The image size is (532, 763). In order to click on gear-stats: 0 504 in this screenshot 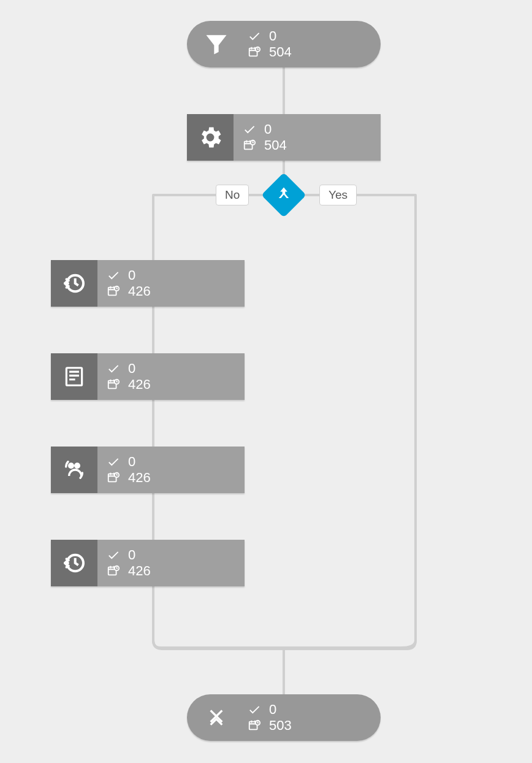, I will do `click(264, 137)`.